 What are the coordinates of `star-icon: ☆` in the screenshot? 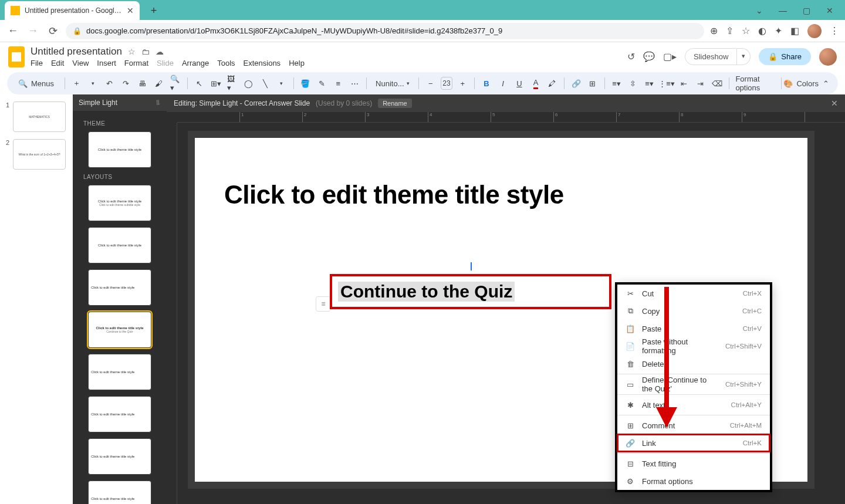 It's located at (131, 52).